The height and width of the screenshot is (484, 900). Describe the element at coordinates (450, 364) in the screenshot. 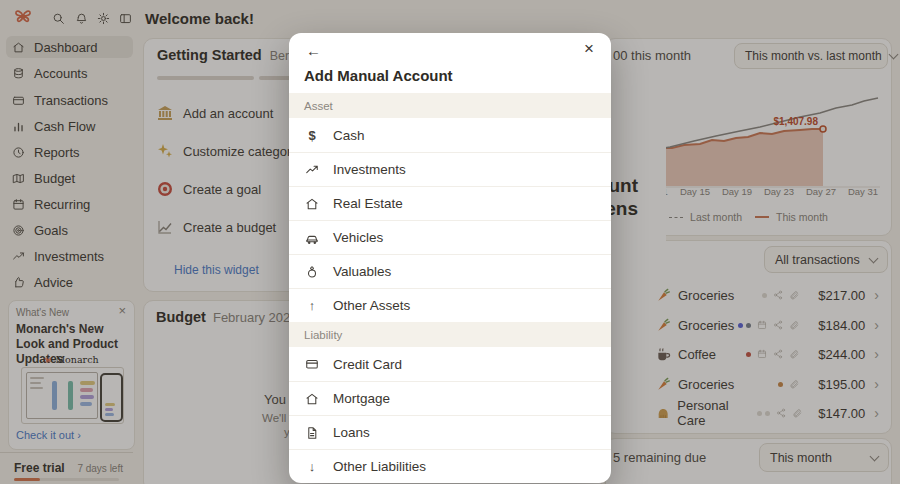

I see `modal-item-credit-card: Credit Card` at that location.